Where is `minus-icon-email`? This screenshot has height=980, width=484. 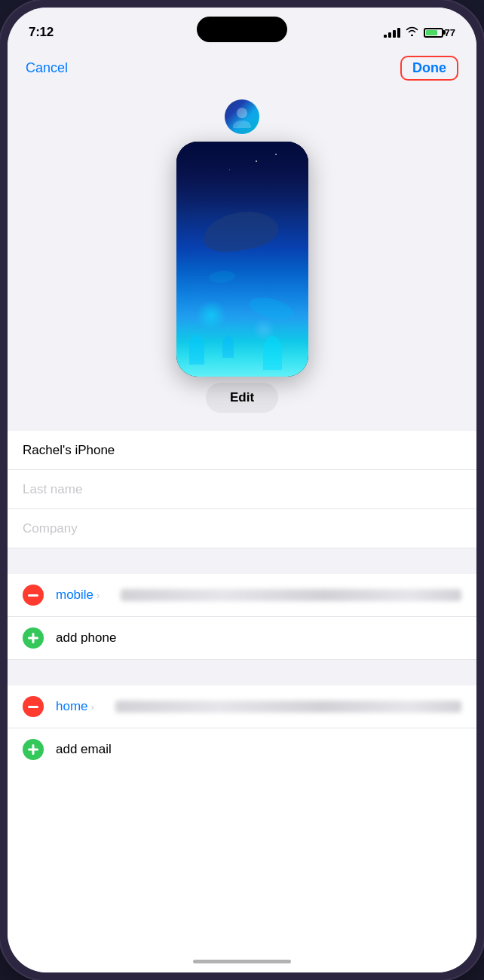
minus-icon-email is located at coordinates (33, 707).